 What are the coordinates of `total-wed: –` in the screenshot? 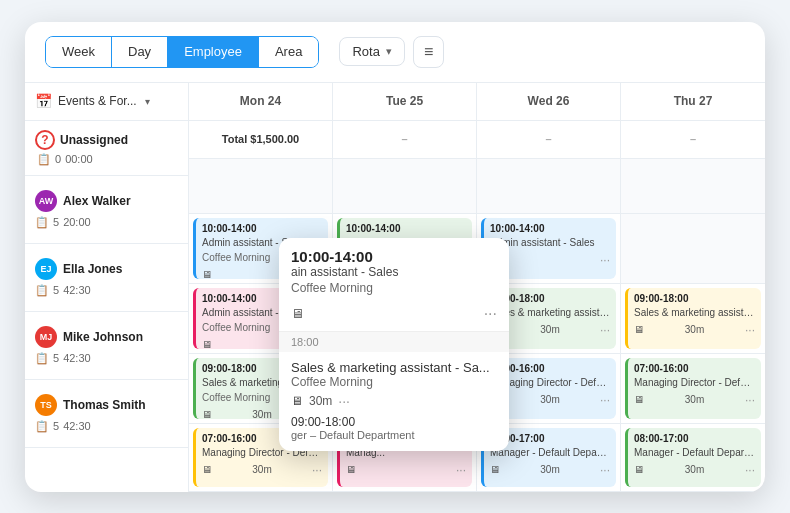 It's located at (549, 140).